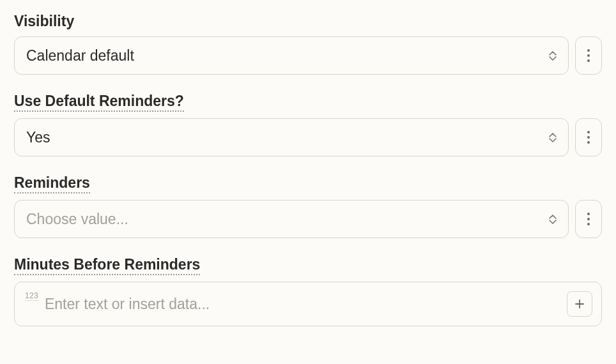 The image size is (616, 364). What do you see at coordinates (107, 266) in the screenshot?
I see `minutes-before-label: Minutes Before Reminders` at bounding box center [107, 266].